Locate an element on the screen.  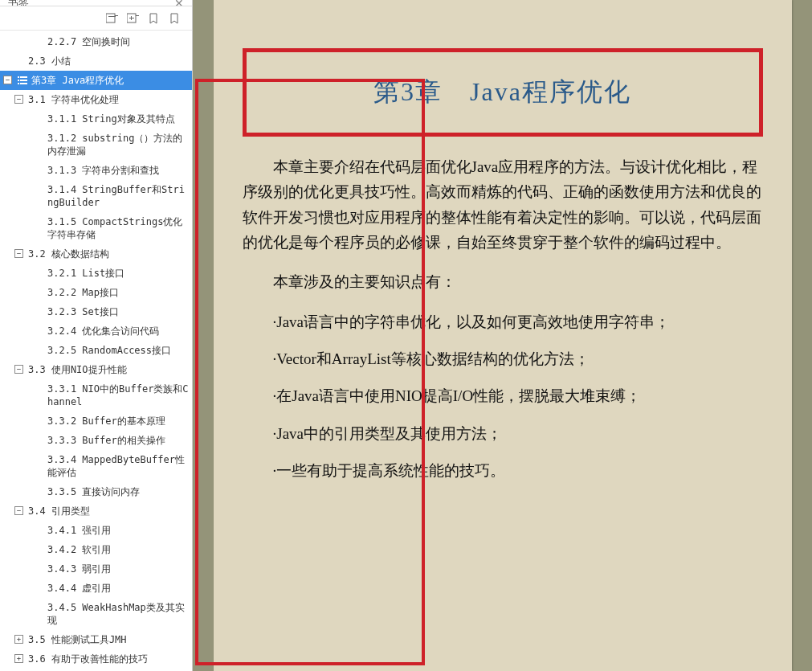
tree-item: 3.1.3 字符串分割和查找 is located at coordinates (96, 170).